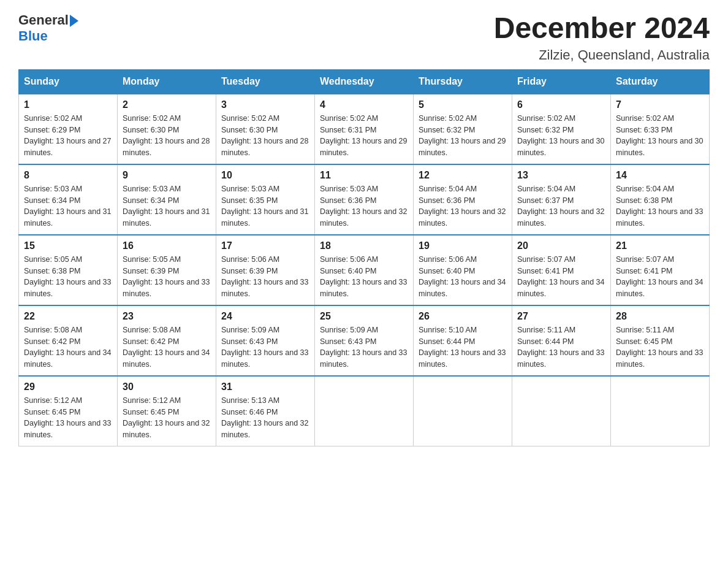 The image size is (728, 563). Describe the element at coordinates (265, 246) in the screenshot. I see `day-number: 17` at that location.